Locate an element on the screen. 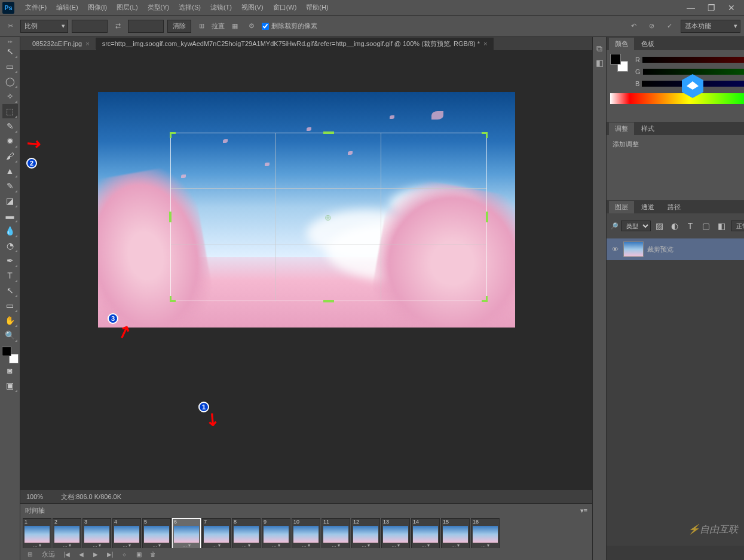  timeline-frame: 4… ▾ is located at coordinates (127, 533).